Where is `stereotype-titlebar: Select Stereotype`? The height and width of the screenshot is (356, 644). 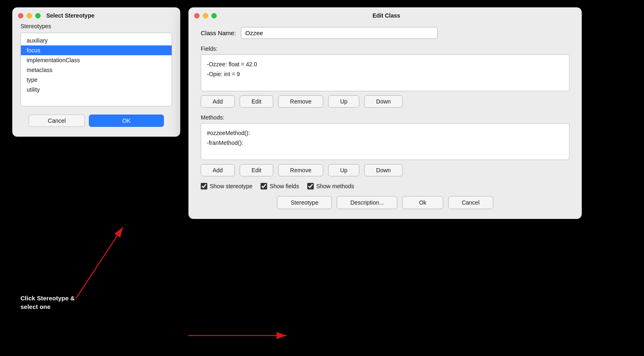 stereotype-titlebar: Select Stereotype is located at coordinates (96, 15).